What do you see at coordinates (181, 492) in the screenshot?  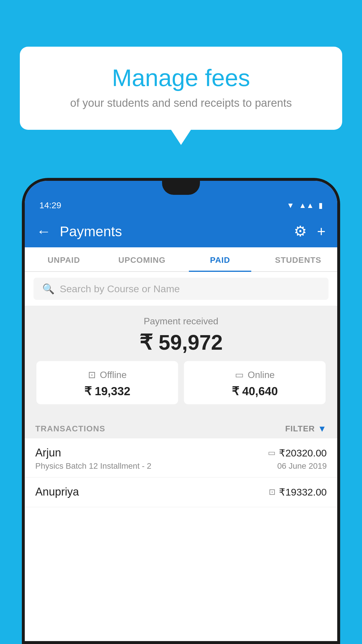 I see `transaction-item-anupriya: Anupriya ⊡ ₹19332.00` at bounding box center [181, 492].